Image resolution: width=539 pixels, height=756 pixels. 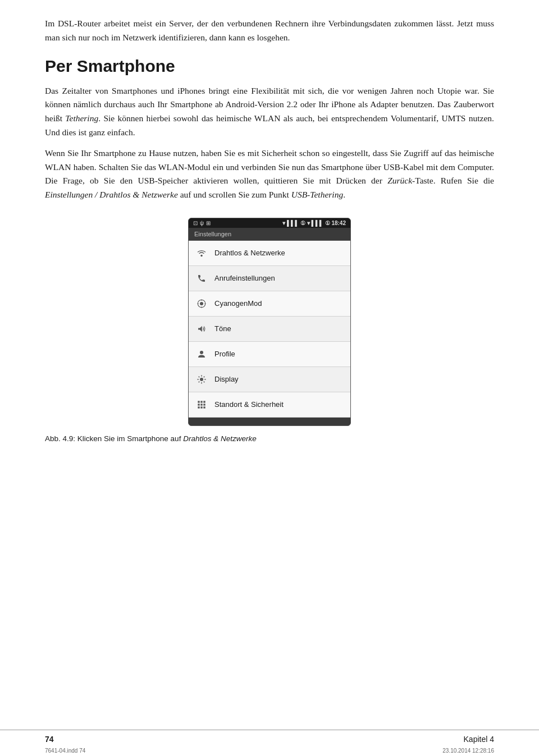 What do you see at coordinates (270, 66) in the screenshot?
I see `section-heading: Per Smartphone` at bounding box center [270, 66].